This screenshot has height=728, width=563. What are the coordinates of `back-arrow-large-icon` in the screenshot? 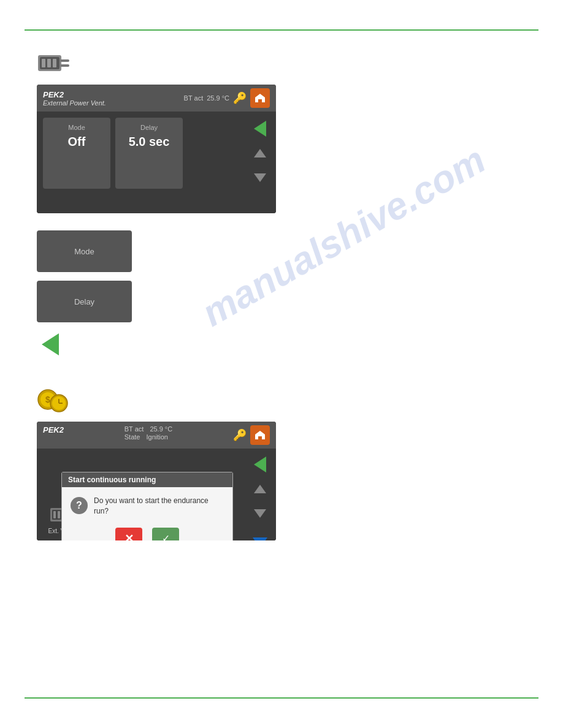 It's located at (50, 344).